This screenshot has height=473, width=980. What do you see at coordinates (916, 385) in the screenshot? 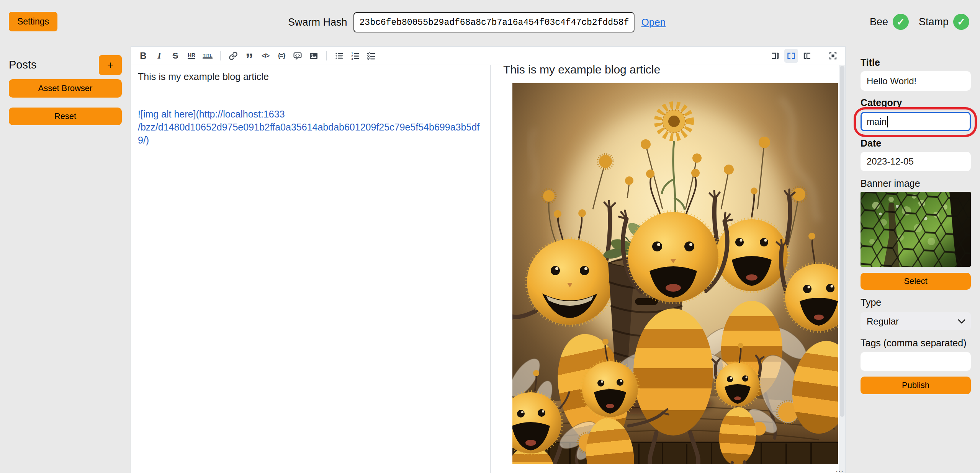
I see `publish-button: Publish` at bounding box center [916, 385].